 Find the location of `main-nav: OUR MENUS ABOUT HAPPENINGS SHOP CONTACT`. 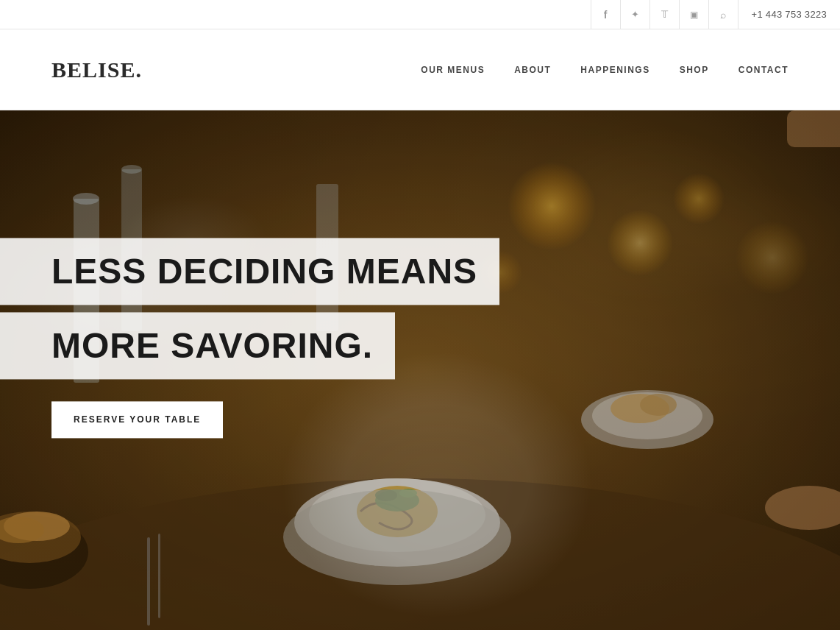

main-nav: OUR MENUS ABOUT HAPPENINGS SHOP CONTACT is located at coordinates (605, 70).